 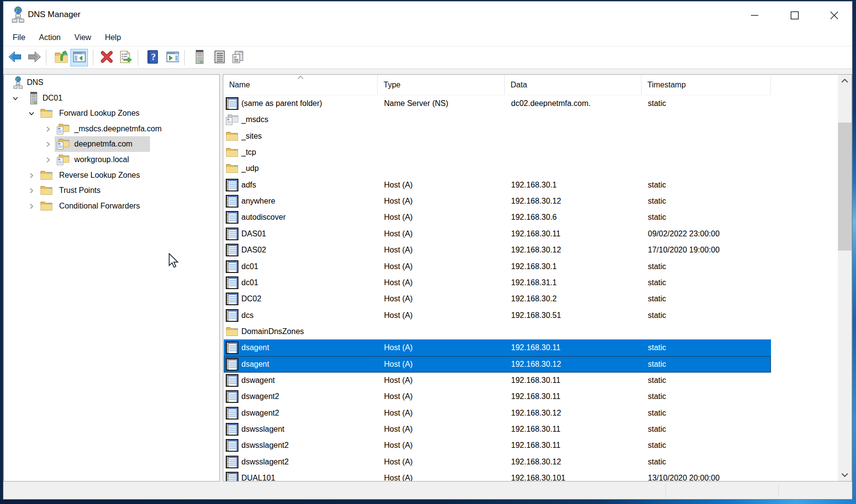 I want to click on record-data: 192.168.30.2, so click(x=577, y=299).